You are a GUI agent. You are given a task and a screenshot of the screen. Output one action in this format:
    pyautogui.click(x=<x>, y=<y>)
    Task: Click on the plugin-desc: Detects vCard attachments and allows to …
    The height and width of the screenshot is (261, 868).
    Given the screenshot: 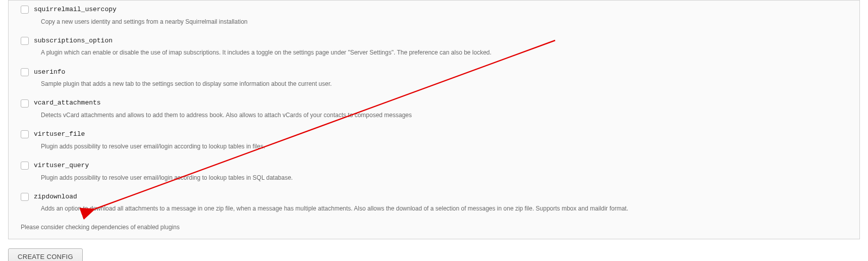 What is the action you would take?
    pyautogui.click(x=437, y=115)
    